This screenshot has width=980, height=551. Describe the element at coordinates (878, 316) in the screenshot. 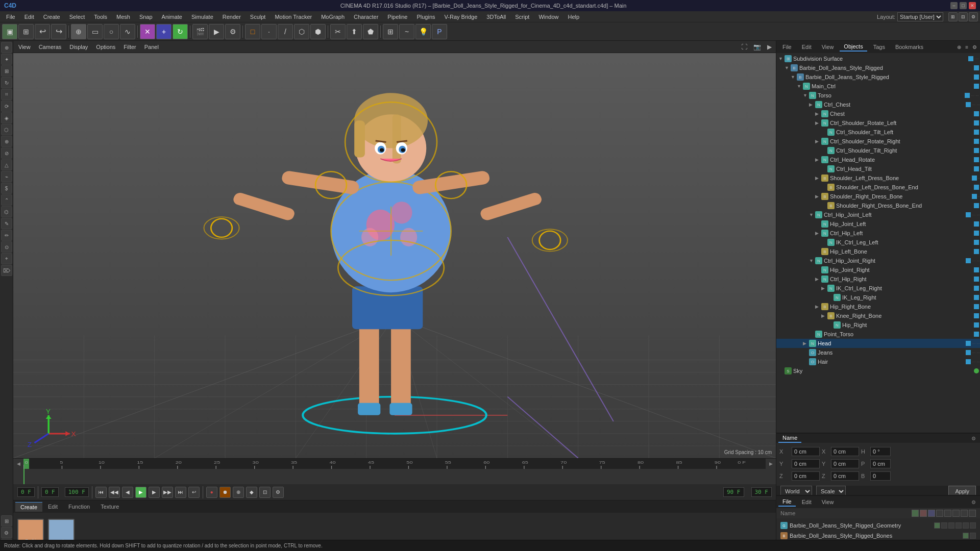

I see `tree-knee-right-bone: ▶ B Knee_Right_Bone` at that location.